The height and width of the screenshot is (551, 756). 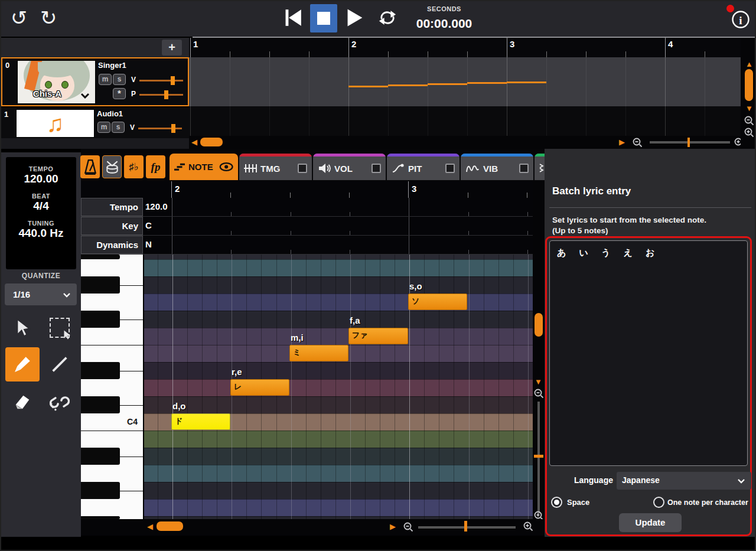 What do you see at coordinates (112, 387) in the screenshot?
I see `piano-keyboard: C4` at bounding box center [112, 387].